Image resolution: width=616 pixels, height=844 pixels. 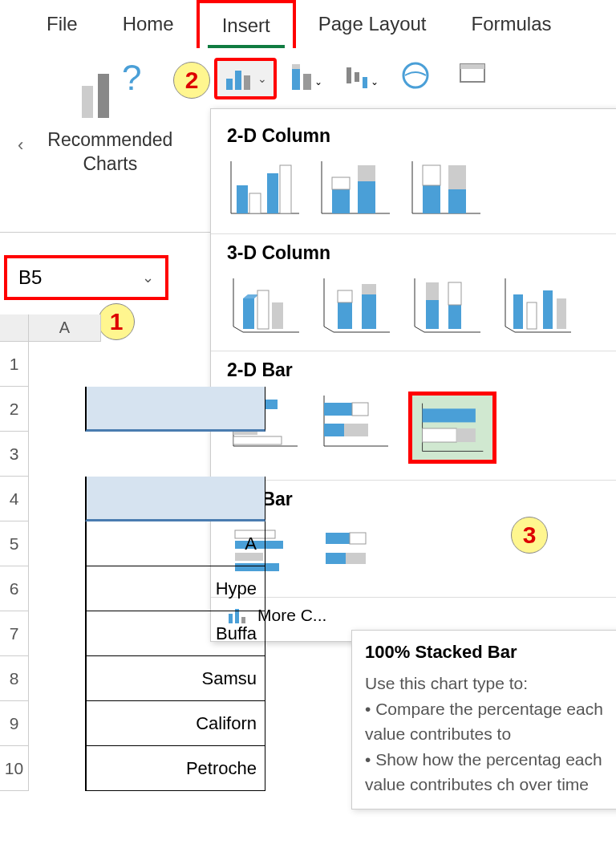 What do you see at coordinates (389, 77) in the screenshot?
I see `extra-chart-buttons: ⌄ ⌄` at bounding box center [389, 77].